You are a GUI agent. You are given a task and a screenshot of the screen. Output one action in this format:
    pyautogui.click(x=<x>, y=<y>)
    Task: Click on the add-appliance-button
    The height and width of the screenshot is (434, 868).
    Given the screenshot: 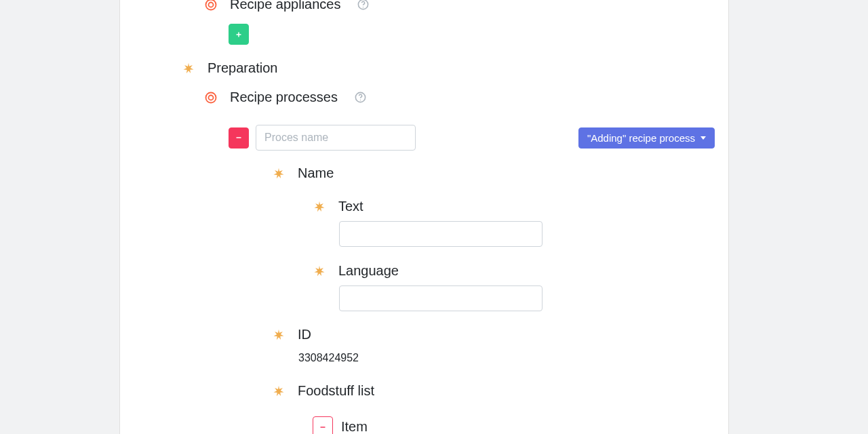 What is the action you would take?
    pyautogui.click(x=239, y=34)
    